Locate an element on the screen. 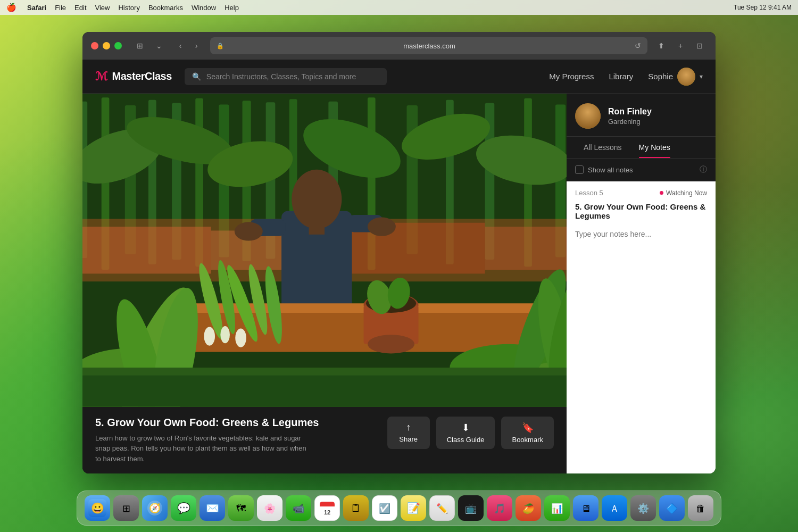 The image size is (798, 532). close-button is located at coordinates (95, 46).